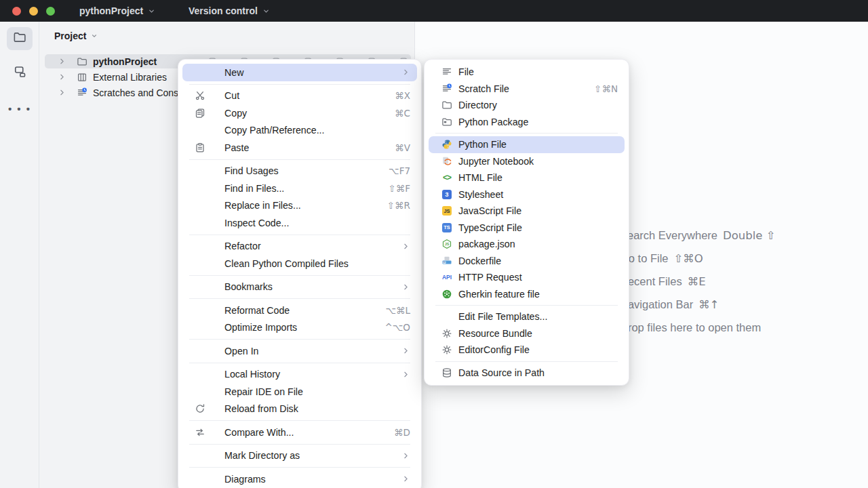  I want to click on menu-item-label: HTTP Request, so click(490, 277).